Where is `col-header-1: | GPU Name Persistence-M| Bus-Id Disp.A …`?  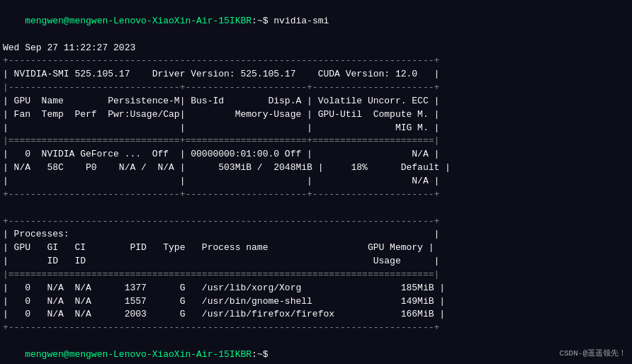
col-header-1: | GPU Name Persistence-M| Bus-Id Disp.A … is located at coordinates (316, 102).